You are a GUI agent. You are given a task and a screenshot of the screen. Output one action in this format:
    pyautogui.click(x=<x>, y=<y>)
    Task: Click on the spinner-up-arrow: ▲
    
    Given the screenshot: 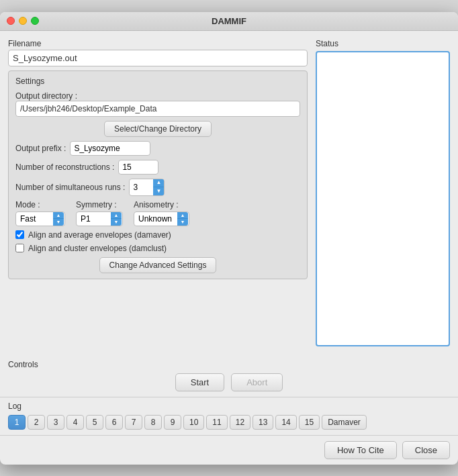 What is the action you would take?
    pyautogui.click(x=158, y=183)
    